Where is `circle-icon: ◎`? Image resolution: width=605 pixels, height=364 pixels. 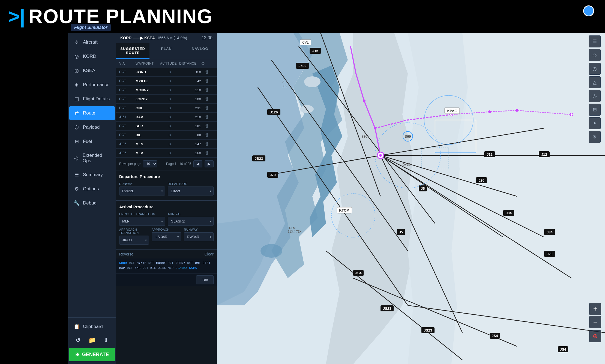 circle-icon: ◎ is located at coordinates (595, 96).